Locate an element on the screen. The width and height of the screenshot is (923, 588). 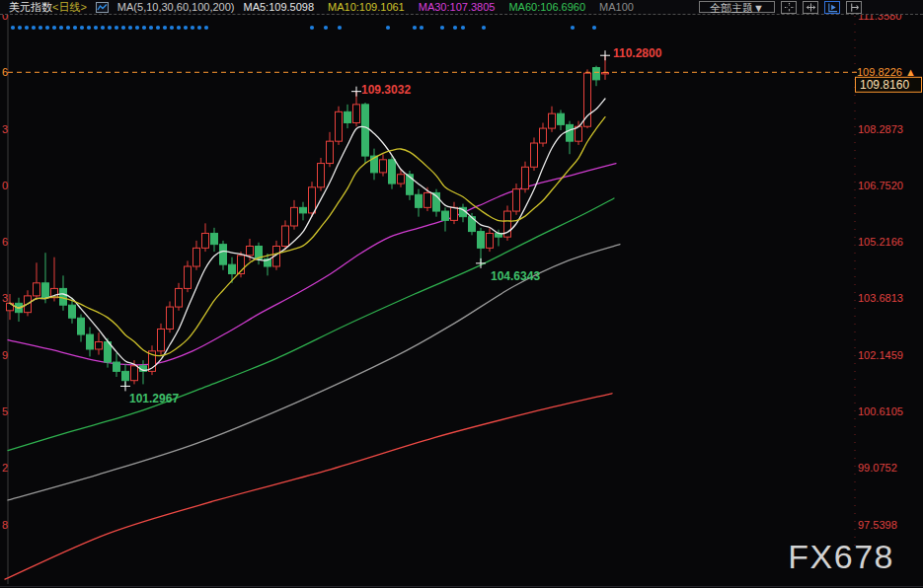
right-axis-label: 103.6813 is located at coordinates (881, 298).